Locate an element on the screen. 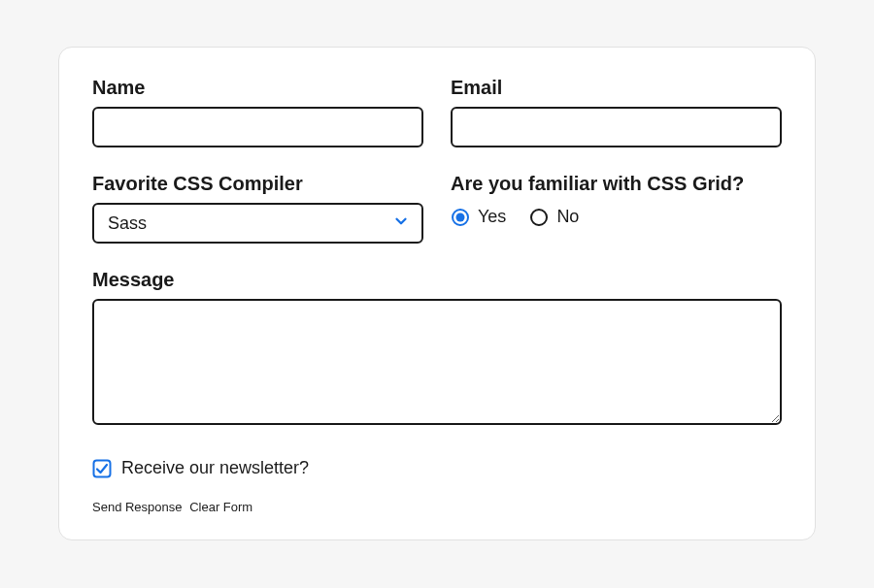 Image resolution: width=874 pixels, height=588 pixels. compiler-label: Favorite CSS Compiler is located at coordinates (258, 184).